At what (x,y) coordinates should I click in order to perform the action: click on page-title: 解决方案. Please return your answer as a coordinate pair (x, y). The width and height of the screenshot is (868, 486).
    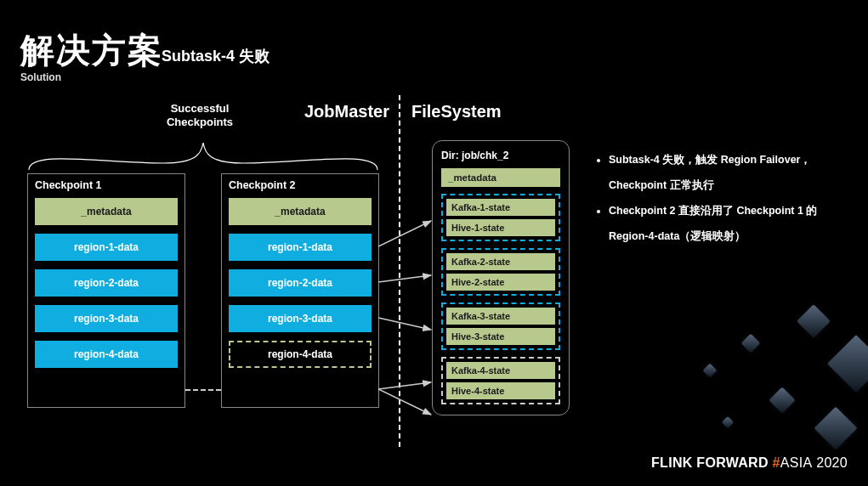
    Looking at the image, I should click on (92, 51).